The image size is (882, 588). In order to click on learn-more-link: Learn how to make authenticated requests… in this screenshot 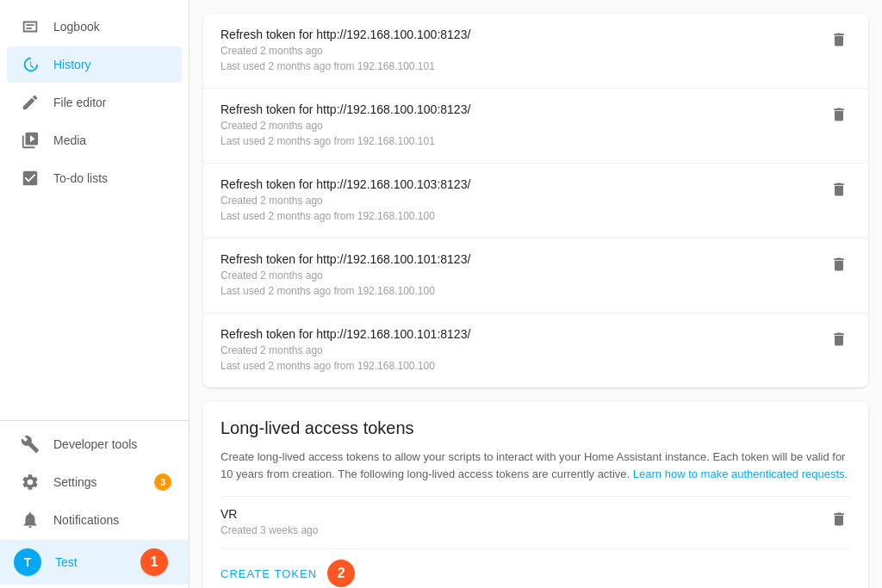, I will do `click(741, 473)`.